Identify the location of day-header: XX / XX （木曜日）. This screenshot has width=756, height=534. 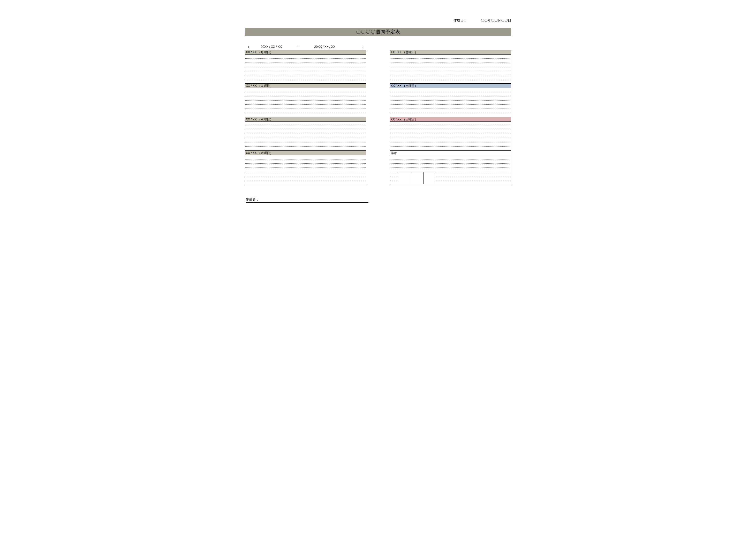
(306, 153).